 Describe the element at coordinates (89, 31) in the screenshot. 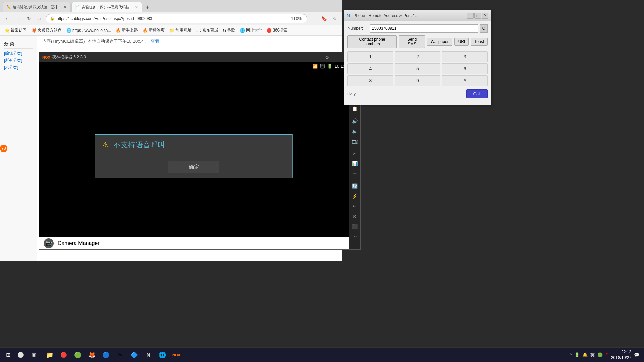

I see `bookmark-helloisa: 🌐 https://www.helloisa...` at that location.